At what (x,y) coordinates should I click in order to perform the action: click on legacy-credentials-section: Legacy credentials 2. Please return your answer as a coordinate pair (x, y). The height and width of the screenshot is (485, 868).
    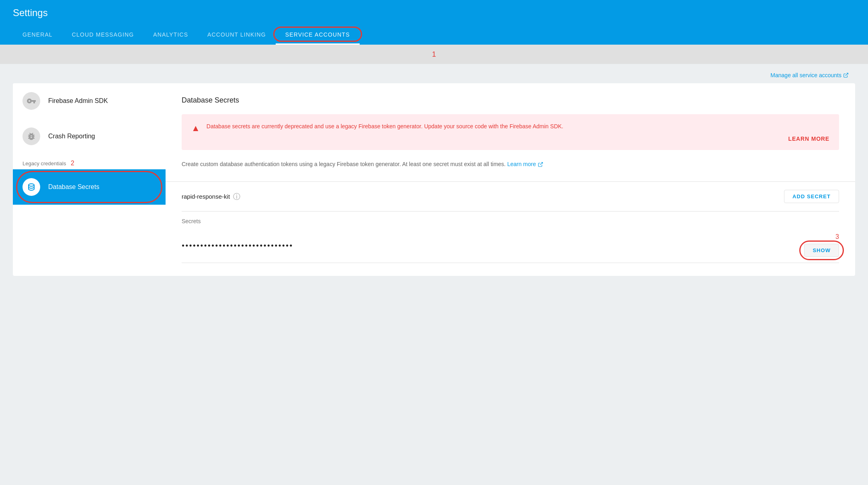
    Looking at the image, I should click on (89, 162).